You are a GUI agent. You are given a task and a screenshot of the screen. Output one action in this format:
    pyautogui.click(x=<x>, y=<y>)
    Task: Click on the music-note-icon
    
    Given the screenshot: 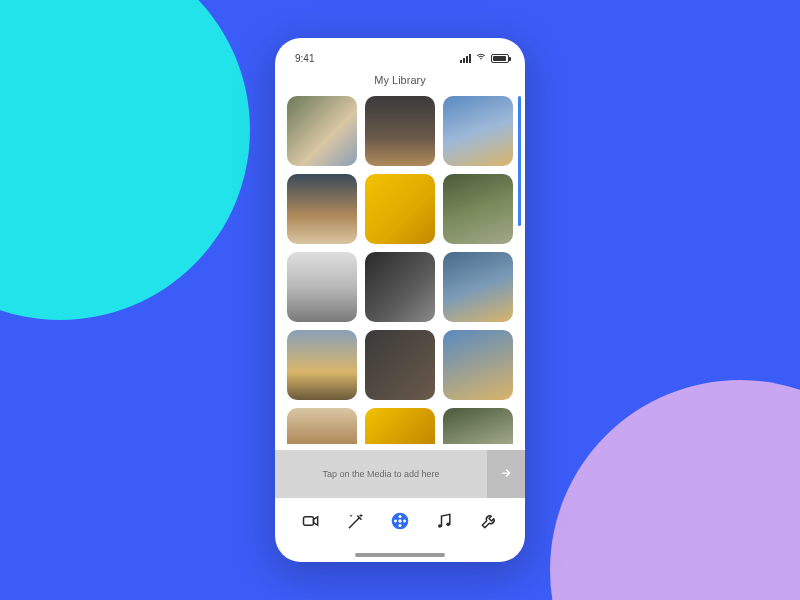 What is the action you would take?
    pyautogui.click(x=444, y=523)
    